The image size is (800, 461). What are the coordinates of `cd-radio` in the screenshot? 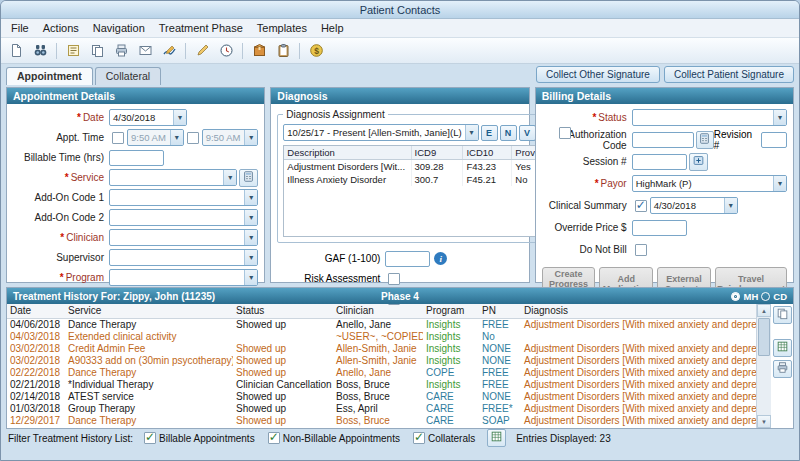 It's located at (766, 296).